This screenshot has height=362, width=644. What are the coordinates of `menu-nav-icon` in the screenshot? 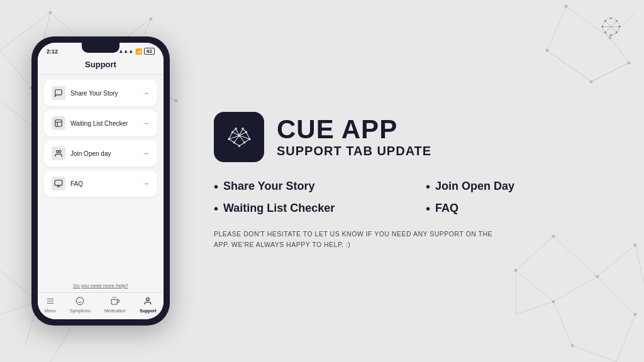 It's located at (50, 302).